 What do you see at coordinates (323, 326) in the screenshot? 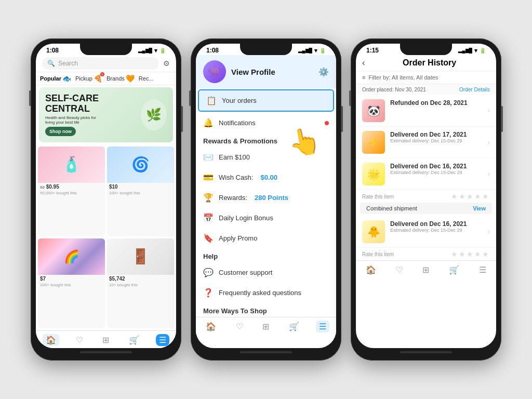
I see `menu-icon-2: ☰` at bounding box center [323, 326].